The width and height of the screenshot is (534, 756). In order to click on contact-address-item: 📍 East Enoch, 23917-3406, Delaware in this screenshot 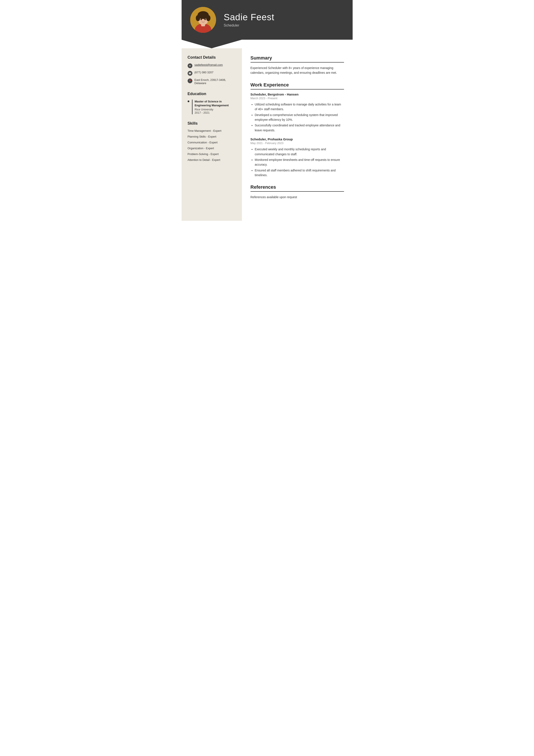, I will do `click(212, 82)`.